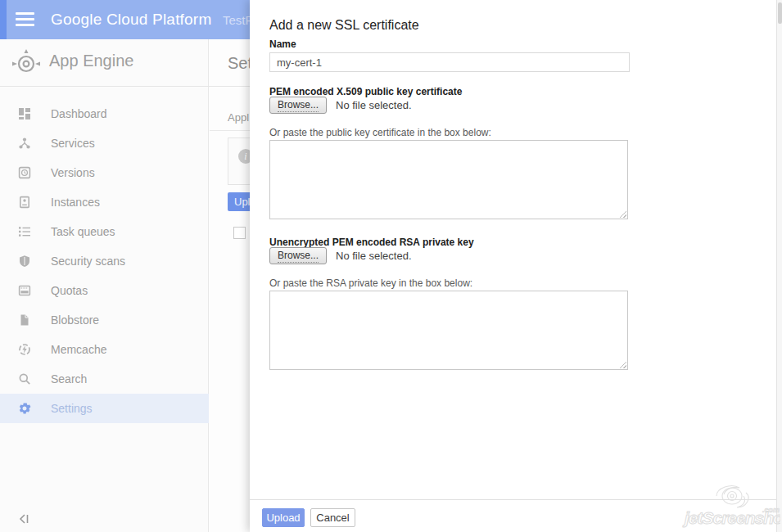 This screenshot has height=532, width=782. Describe the element at coordinates (25, 349) in the screenshot. I see `memcache-icon` at that location.